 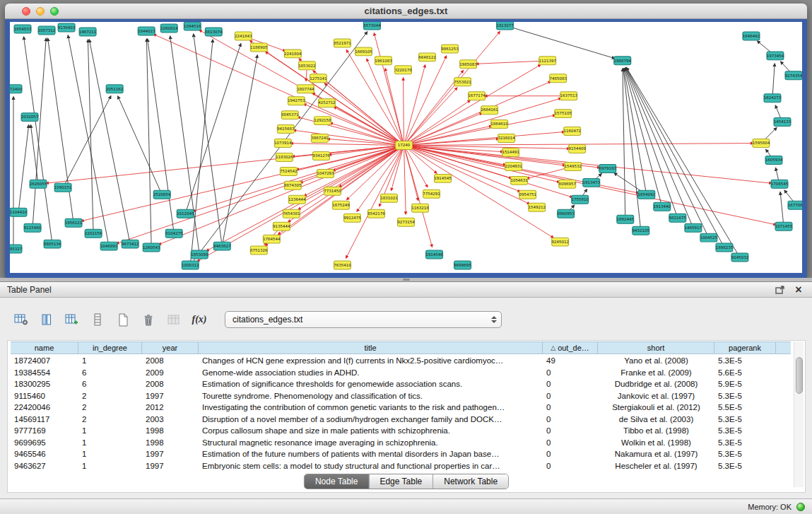 I want to click on cell-name: 19384554, so click(x=45, y=373).